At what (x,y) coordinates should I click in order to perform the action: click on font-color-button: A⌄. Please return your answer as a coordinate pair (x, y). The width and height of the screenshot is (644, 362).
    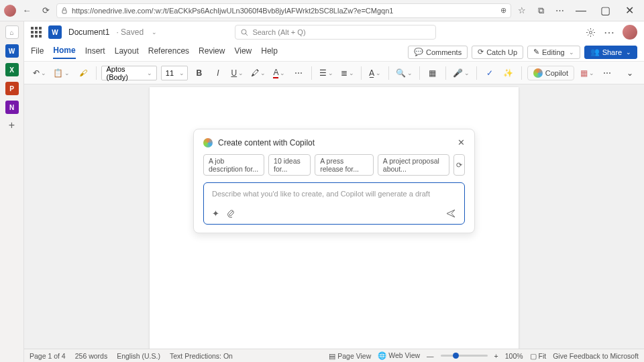
    Looking at the image, I should click on (279, 73).